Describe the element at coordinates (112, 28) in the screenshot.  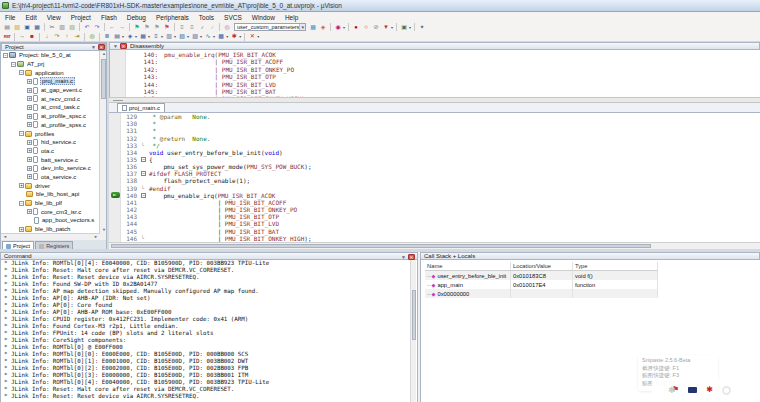
I see `navigate-back-icon: ←` at that location.